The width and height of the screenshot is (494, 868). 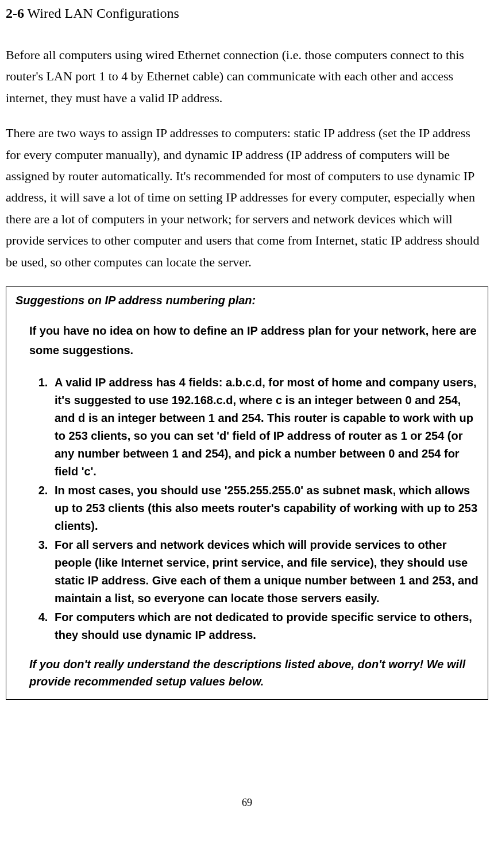 What do you see at coordinates (265, 572) in the screenshot?
I see `list-item: For all servers and network devices whic…` at bounding box center [265, 572].